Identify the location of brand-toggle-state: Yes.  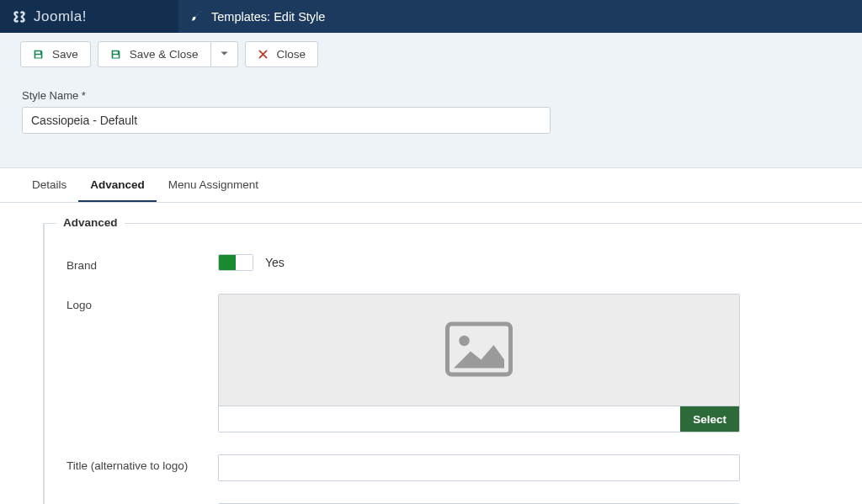
(274, 263).